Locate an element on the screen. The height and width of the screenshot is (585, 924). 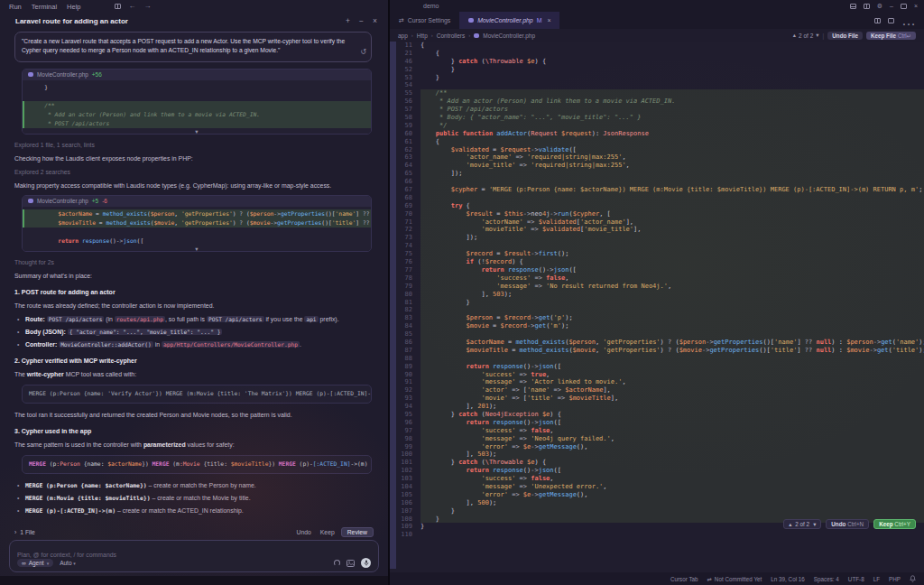
line-number: 74 is located at coordinates (409, 246).